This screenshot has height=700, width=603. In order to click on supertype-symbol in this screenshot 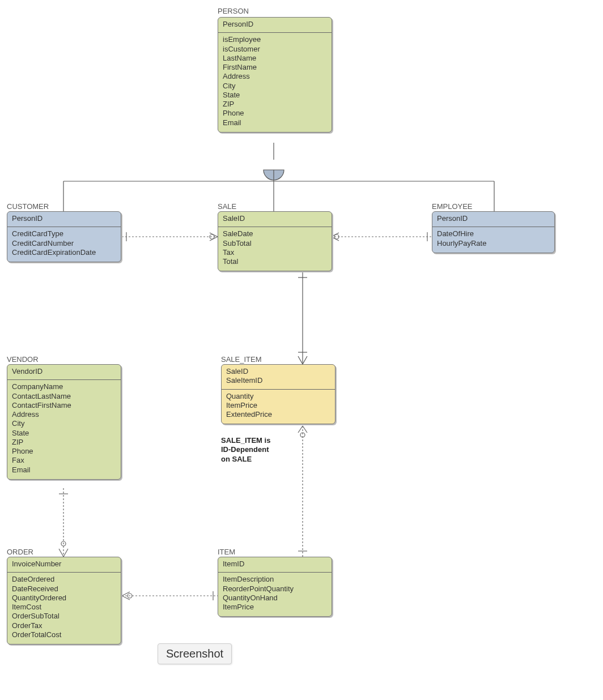, I will do `click(274, 175)`.